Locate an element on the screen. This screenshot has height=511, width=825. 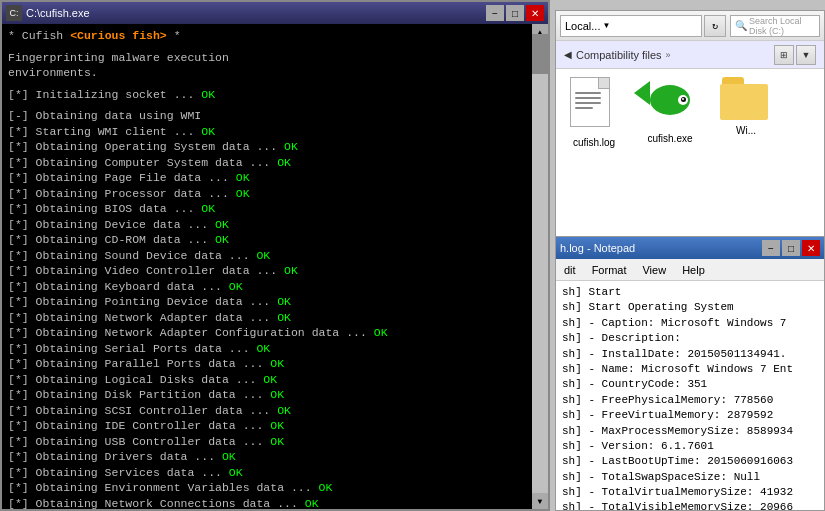
notepad-line: sh] - TotalSwapSpaceSize: Null is located at coordinates (690, 478).